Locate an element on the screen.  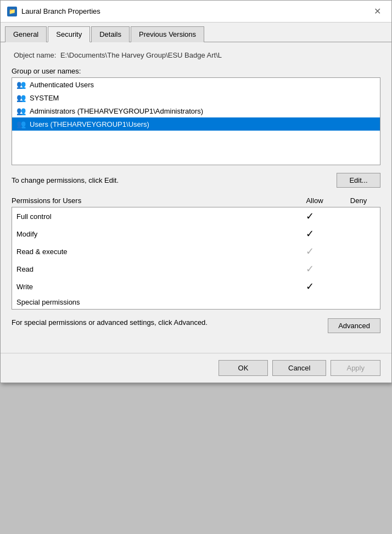
user-icon-administrators: 👥 is located at coordinates (21, 111).